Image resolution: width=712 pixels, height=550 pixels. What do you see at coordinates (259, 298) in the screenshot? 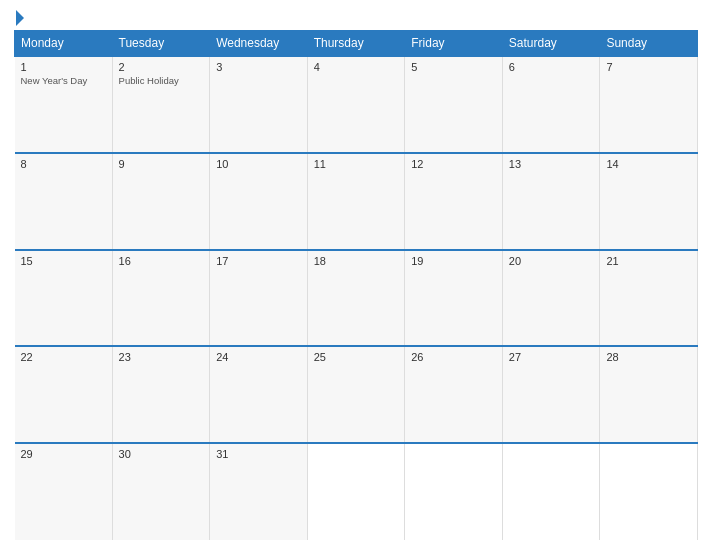
I see `calendar-day-cell: 17` at bounding box center [259, 298].